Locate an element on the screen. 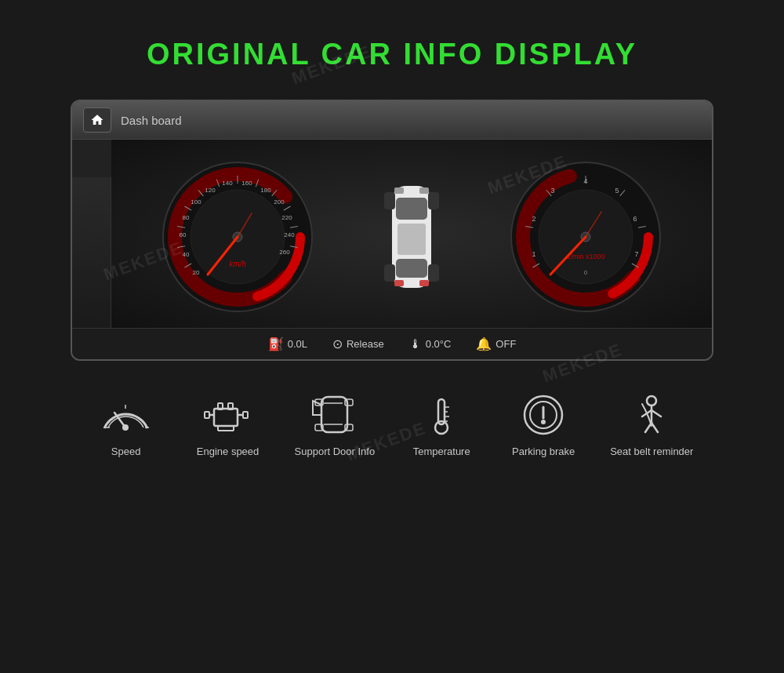 The height and width of the screenshot is (673, 784). dash-header: Dash board is located at coordinates (392, 121).